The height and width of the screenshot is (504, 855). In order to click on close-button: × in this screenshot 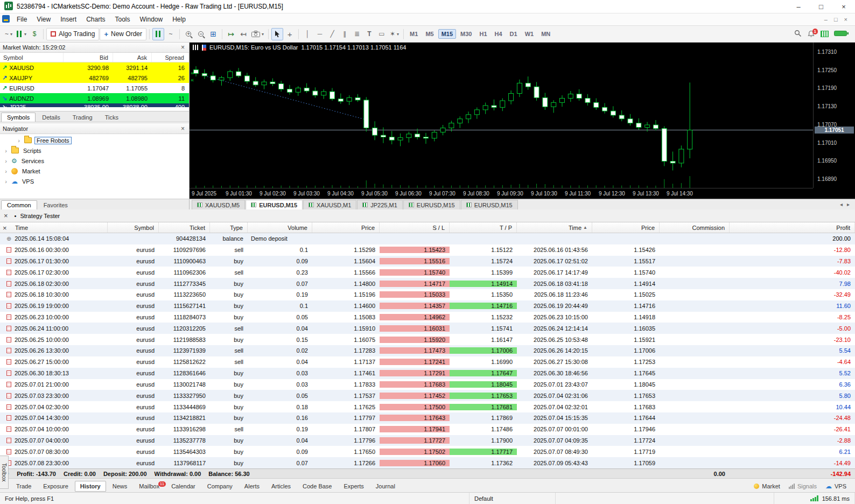, I will do `click(844, 6)`.